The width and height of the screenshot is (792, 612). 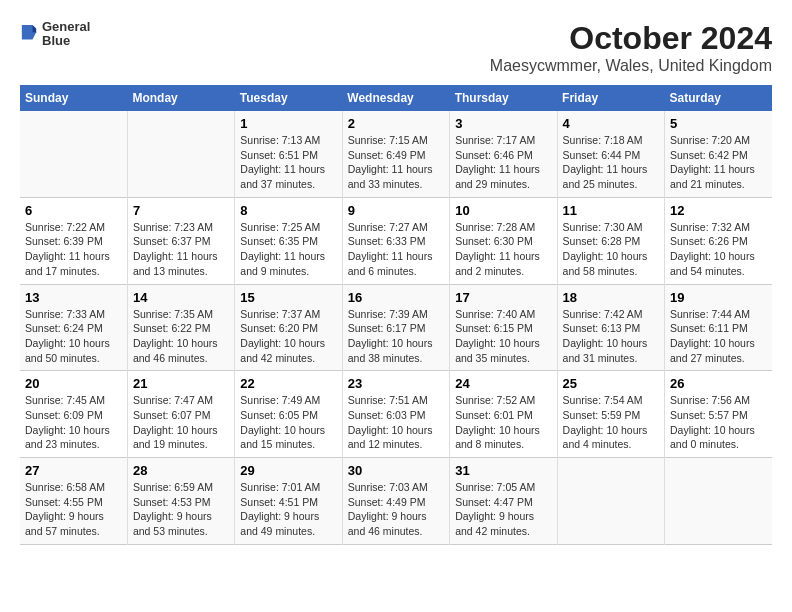 What do you see at coordinates (396, 154) in the screenshot?
I see `calendar-cell: 2Sunrise: 7:15 AM Sunset: 6:49 PM Daylig…` at bounding box center [396, 154].